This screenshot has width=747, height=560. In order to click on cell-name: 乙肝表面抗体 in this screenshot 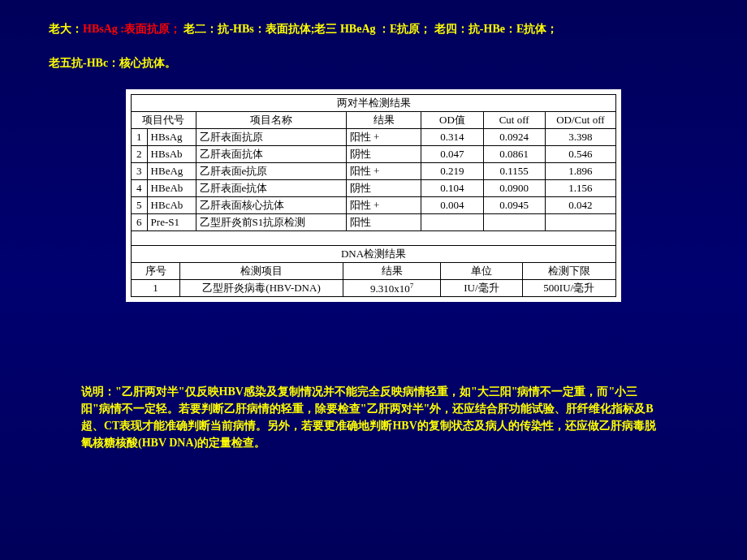, I will do `click(271, 154)`.